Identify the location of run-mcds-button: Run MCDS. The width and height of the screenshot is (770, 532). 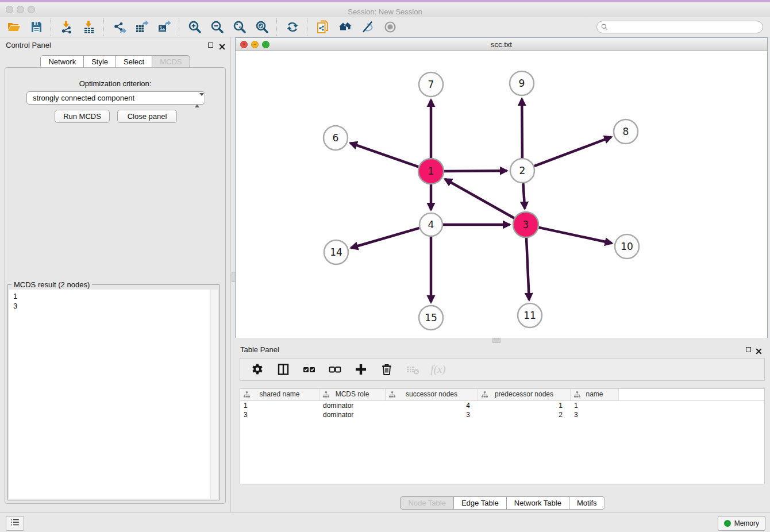
(82, 116).